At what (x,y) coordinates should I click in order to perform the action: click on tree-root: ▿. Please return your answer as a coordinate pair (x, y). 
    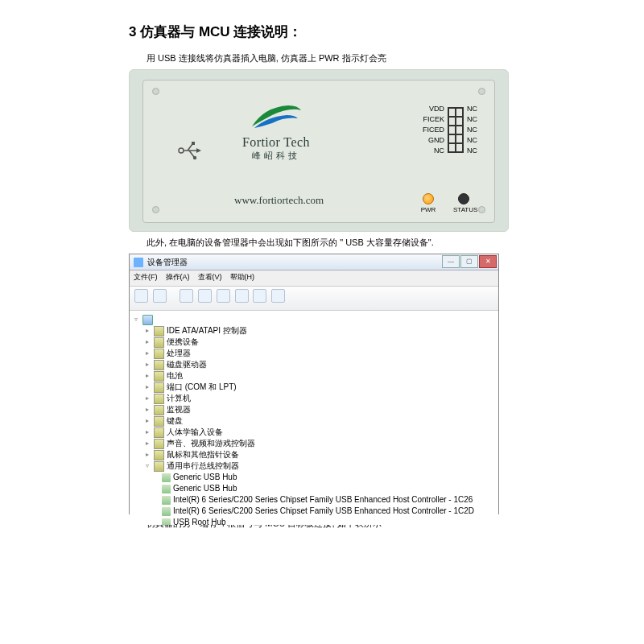
    Looking at the image, I should click on (314, 320).